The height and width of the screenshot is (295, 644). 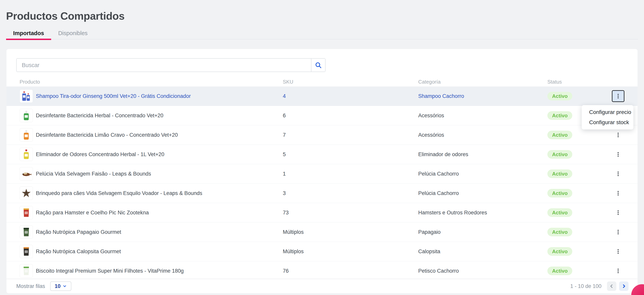 I want to click on table-row: Biscoito Integral Premium Super Mini Fil…, so click(x=322, y=271).